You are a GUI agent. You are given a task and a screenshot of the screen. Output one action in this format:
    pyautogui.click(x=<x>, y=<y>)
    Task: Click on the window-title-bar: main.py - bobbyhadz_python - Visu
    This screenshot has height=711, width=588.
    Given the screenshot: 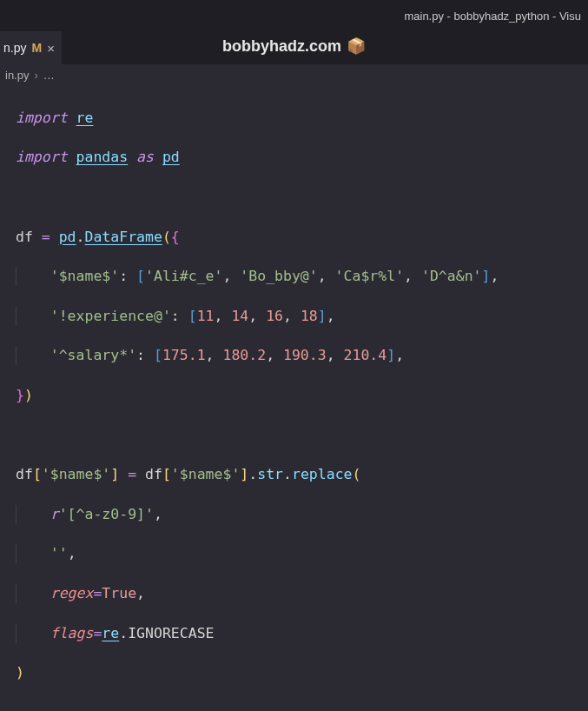 What is the action you would take?
    pyautogui.click(x=294, y=16)
    